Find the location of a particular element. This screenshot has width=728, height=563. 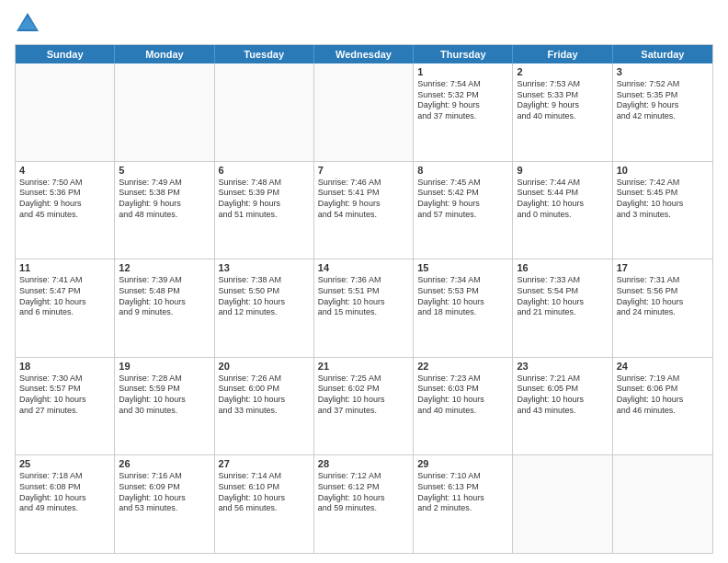

cell-info-line: Sunrise: 7:18 AM is located at coordinates (64, 477).